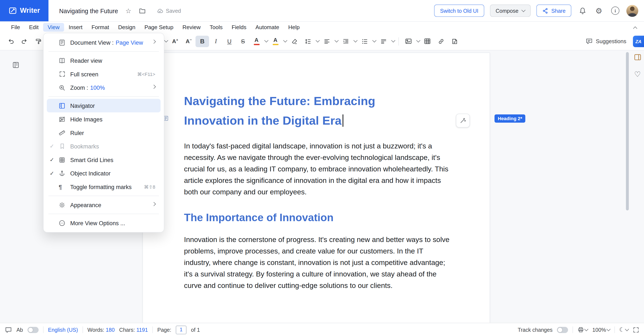  I want to click on chevron-down-icon, so click(524, 10).